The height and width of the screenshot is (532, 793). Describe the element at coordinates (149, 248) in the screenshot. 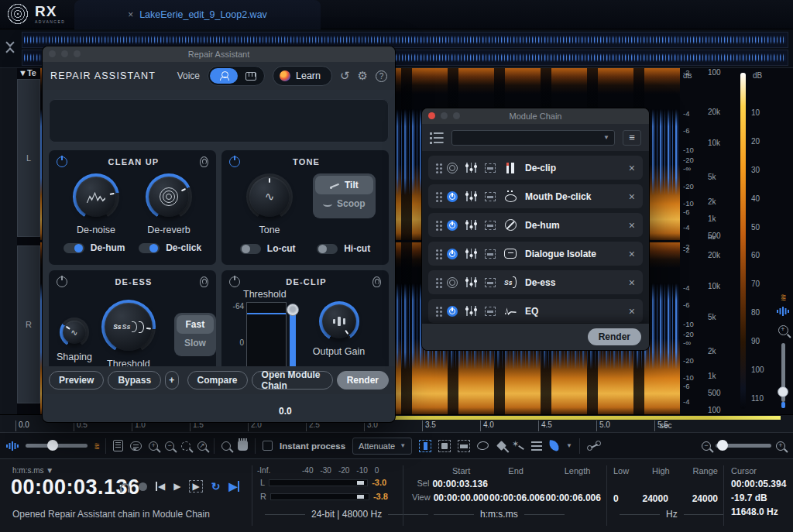

I see `de-click-toggle` at that location.